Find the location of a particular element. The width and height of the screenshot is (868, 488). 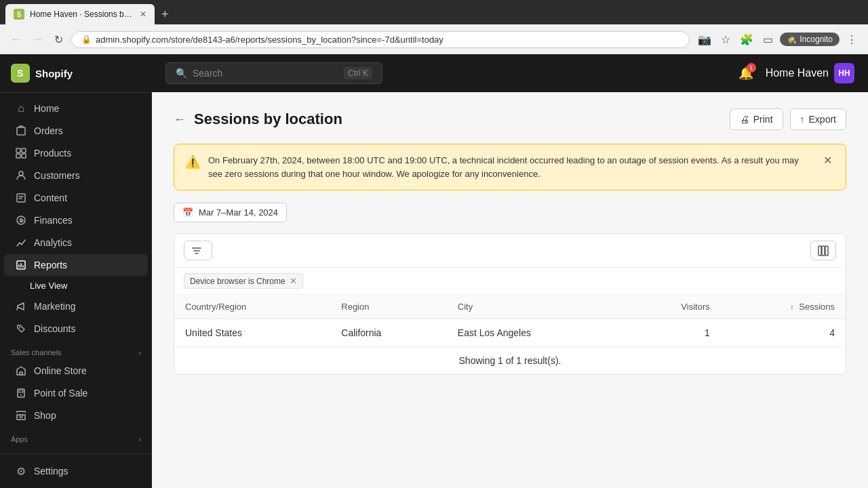

sidebar-sub-item-label: Live View is located at coordinates (49, 286).